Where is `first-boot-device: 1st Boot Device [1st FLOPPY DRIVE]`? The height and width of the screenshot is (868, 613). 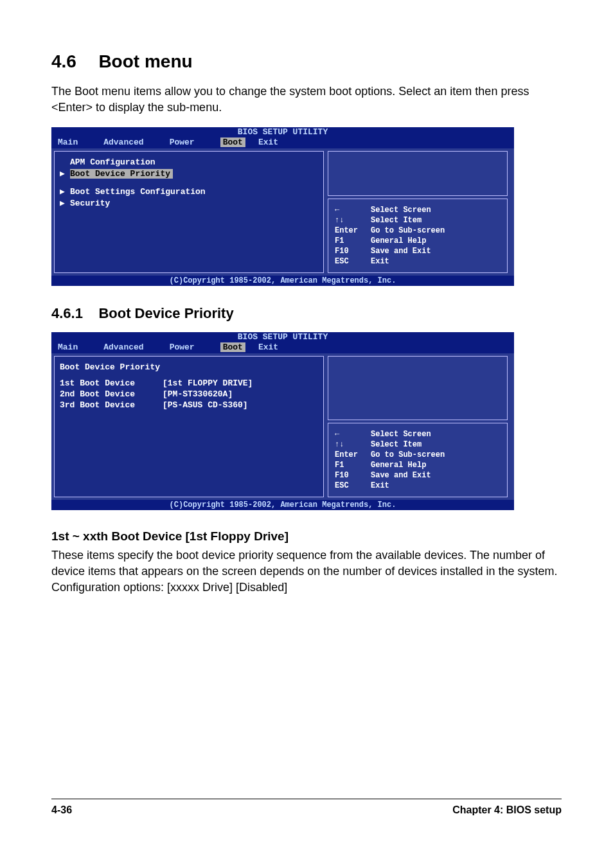 first-boot-device: 1st Boot Device [1st FLOPPY DRIVE] is located at coordinates (189, 383).